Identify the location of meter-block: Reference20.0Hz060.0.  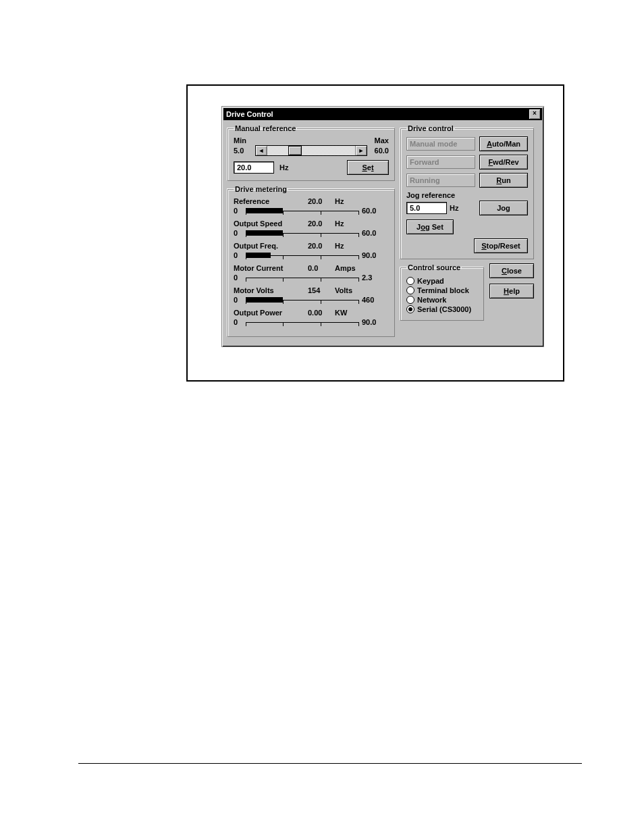
(311, 207).